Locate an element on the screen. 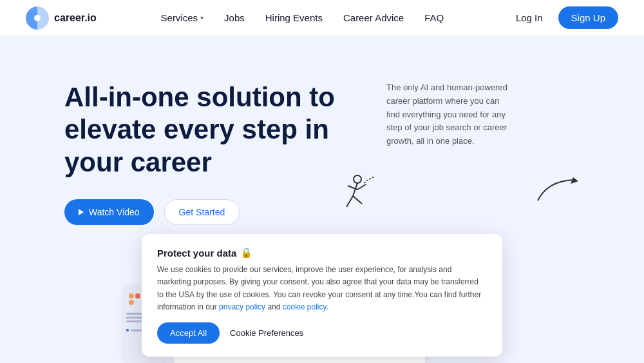  logo-icon is located at coordinates (37, 18).